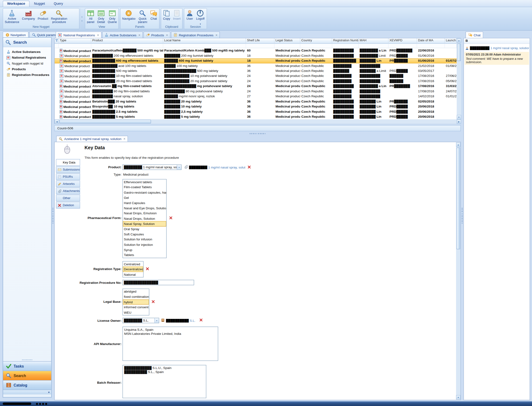  Describe the element at coordinates (145, 213) in the screenshot. I see `listbox-option: Nasal Drops, Emulsion` at that location.